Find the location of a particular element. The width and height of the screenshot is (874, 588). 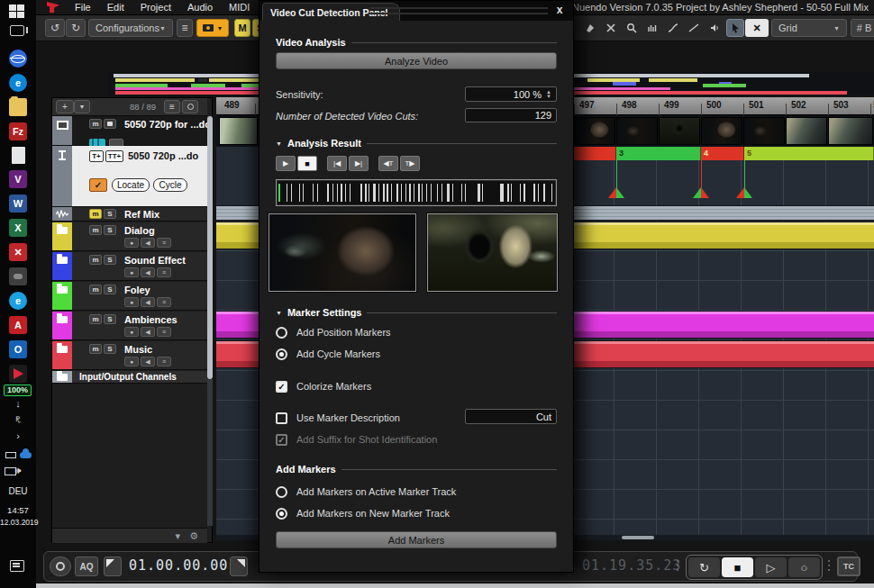

collapse-icon: ▾ is located at coordinates (178, 537).